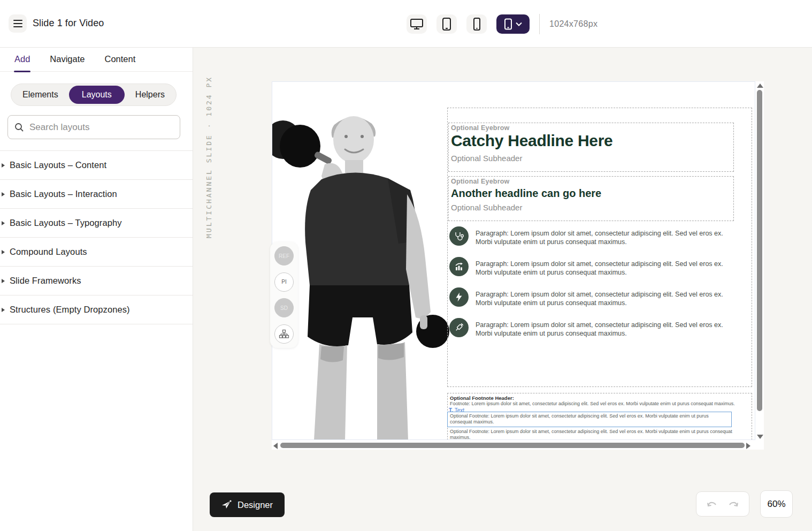 The width and height of the screenshot is (812, 531). I want to click on section-structures-empty-dropzones: Structures (Empty Dropzones), so click(96, 310).